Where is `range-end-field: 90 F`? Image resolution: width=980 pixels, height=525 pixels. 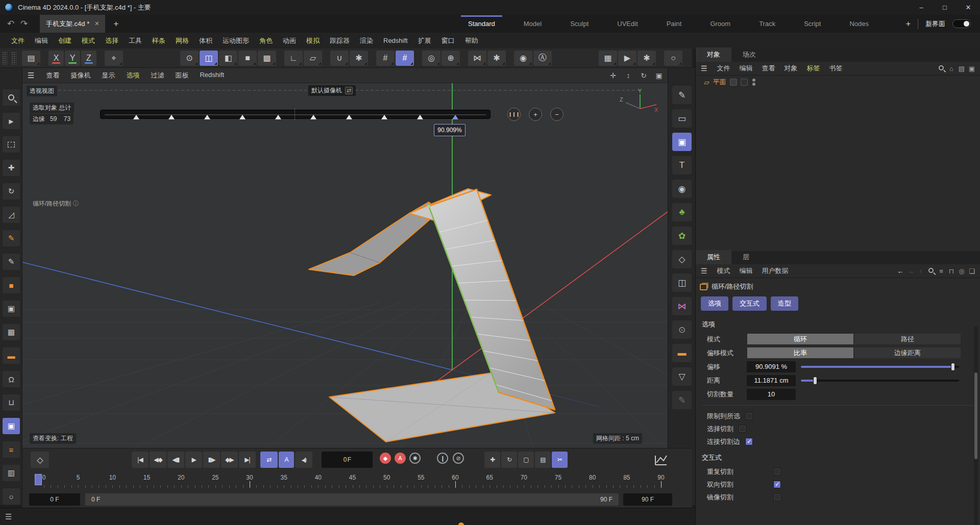
range-end-field: 90 F is located at coordinates (648, 499).